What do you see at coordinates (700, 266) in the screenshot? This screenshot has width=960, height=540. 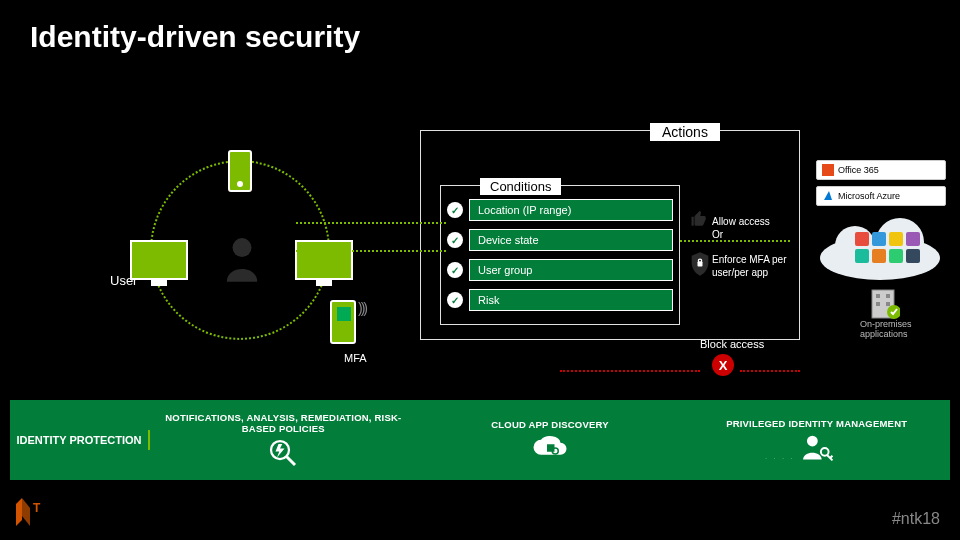 I see `shield-lock-icon` at bounding box center [700, 266].